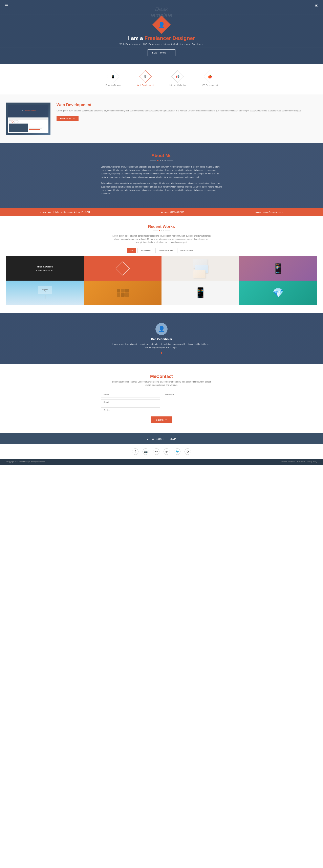 The image size is (323, 868). Describe the element at coordinates (65, 212) in the screenshot. I see `location-info: LOCATION: Igbalanga, Bugasong, Antique. …` at that location.